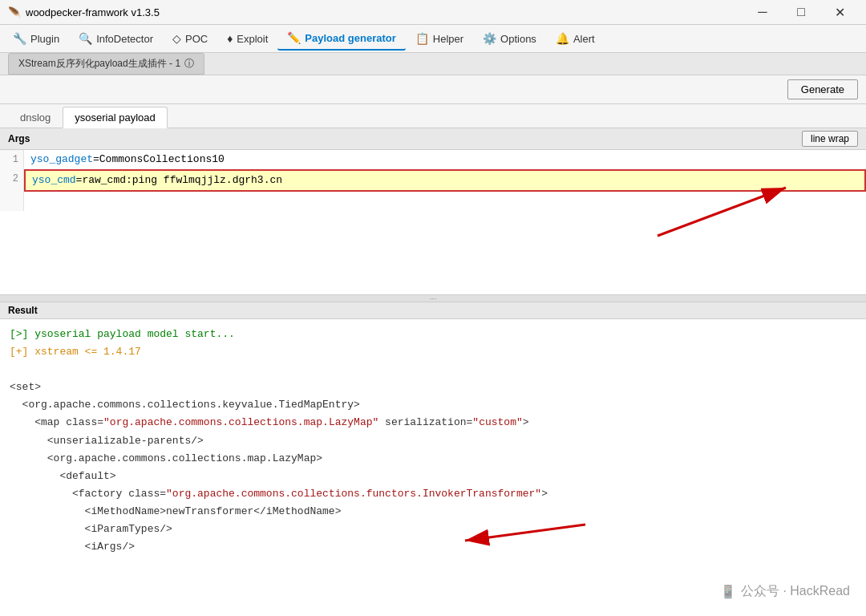 The image size is (866, 616). Describe the element at coordinates (439, 38) in the screenshot. I see `menu-helper: 📋 Helper` at that location.